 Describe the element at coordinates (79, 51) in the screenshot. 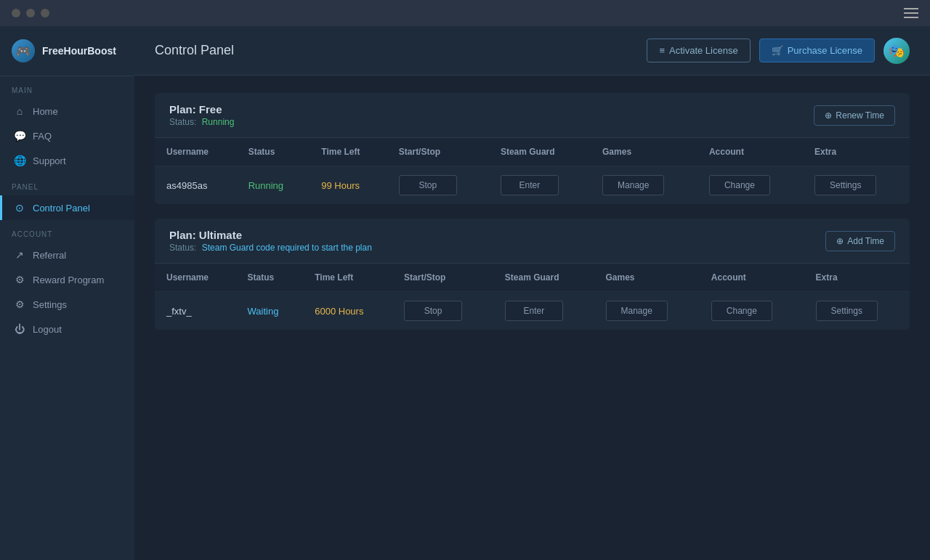

I see `brand-name: FreeHourBoost` at that location.